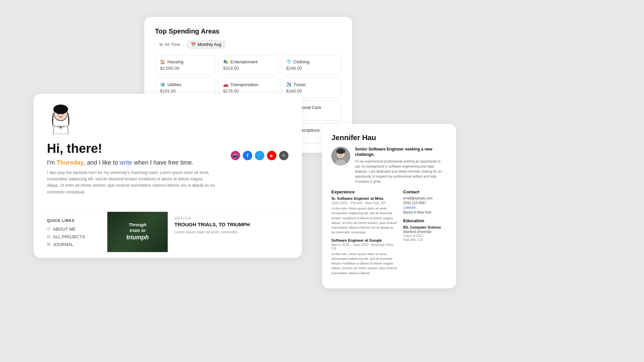 This screenshot has height=362, width=644. What do you see at coordinates (63, 245) in the screenshot?
I see `quick-link-journal-label: JOURNAL` at bounding box center [63, 245].